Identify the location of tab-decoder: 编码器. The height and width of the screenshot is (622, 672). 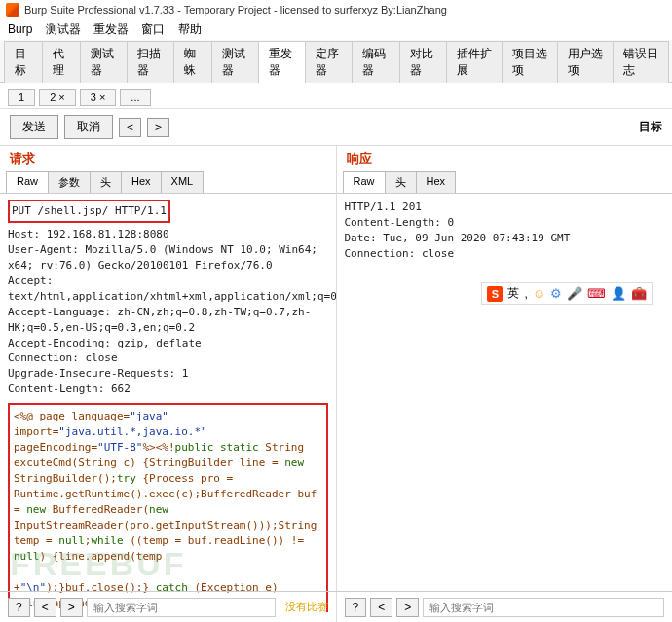
(376, 62).